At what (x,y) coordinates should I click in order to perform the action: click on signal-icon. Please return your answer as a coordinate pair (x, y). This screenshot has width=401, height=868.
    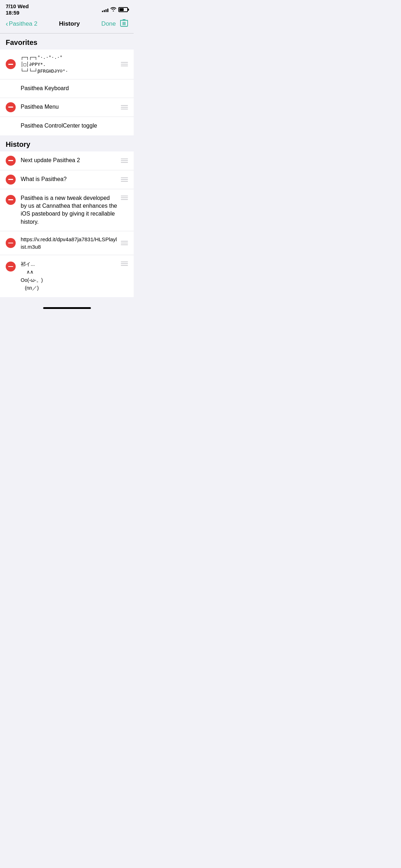
    Looking at the image, I should click on (105, 10).